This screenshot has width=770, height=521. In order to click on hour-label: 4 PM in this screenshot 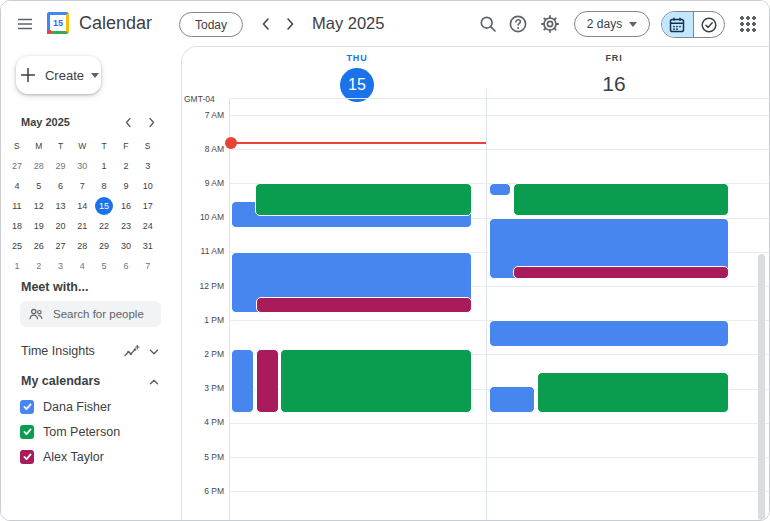, I will do `click(203, 422)`.